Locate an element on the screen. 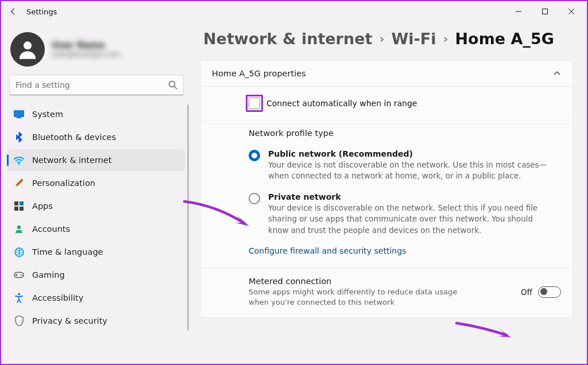 The image size is (588, 365). profile-type-heading: Network profile type is located at coordinates (405, 133).